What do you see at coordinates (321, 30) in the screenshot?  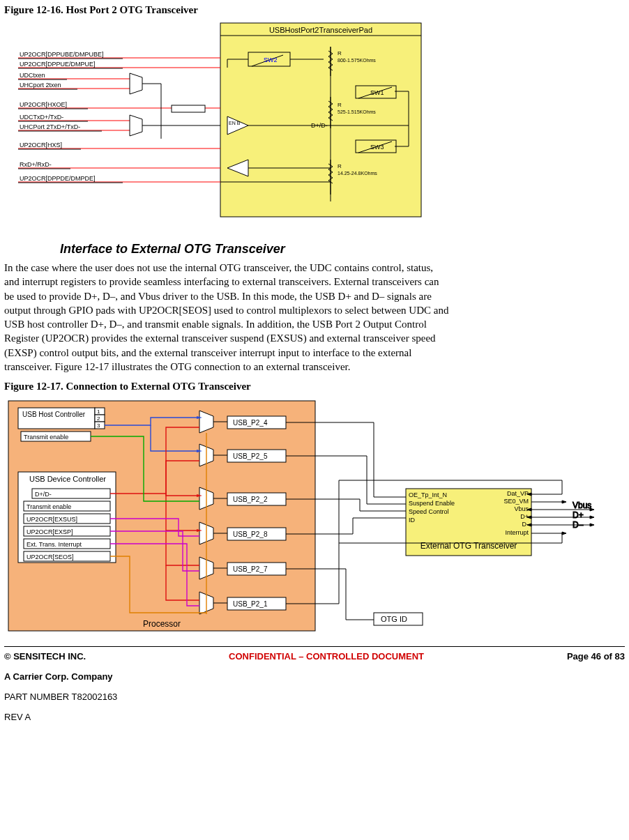 I see `fig1-box-header: USBHostPort2TransceiverPad` at bounding box center [321, 30].